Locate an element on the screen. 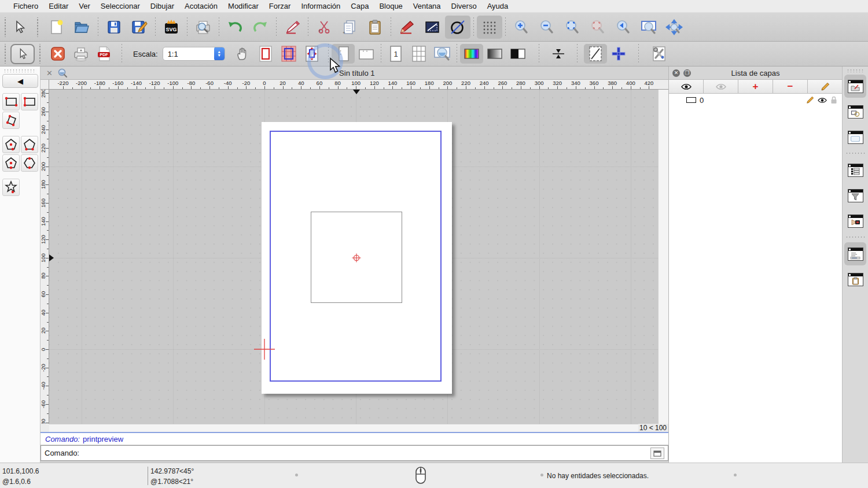 The image size is (868, 488). circle-tool is located at coordinates (458, 27).